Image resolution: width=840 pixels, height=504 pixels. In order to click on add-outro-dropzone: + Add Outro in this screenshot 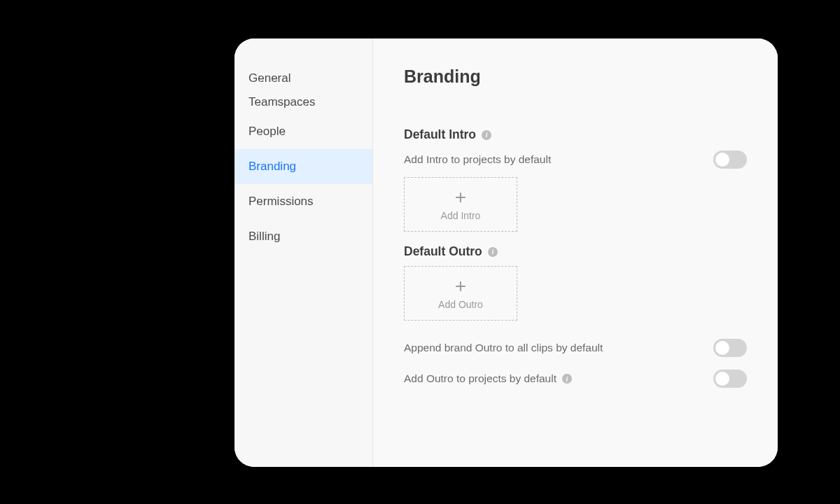, I will do `click(461, 293)`.